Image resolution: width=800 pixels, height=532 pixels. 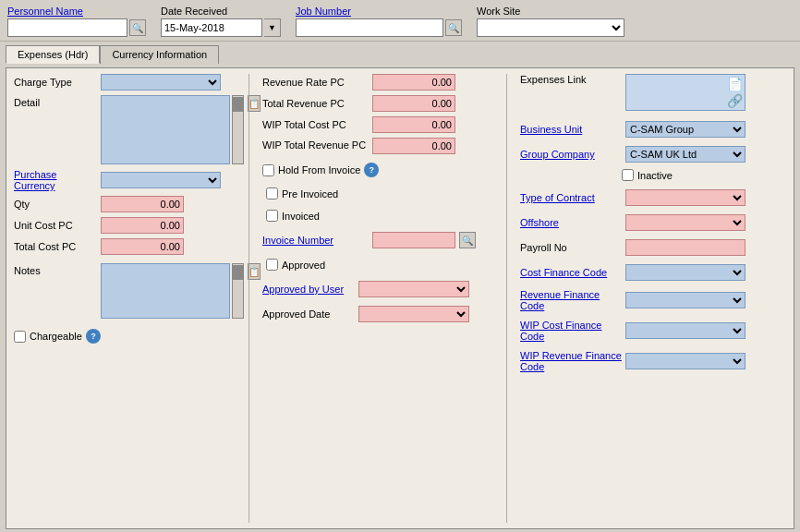 I want to click on approved-date-select, so click(x=414, y=314).